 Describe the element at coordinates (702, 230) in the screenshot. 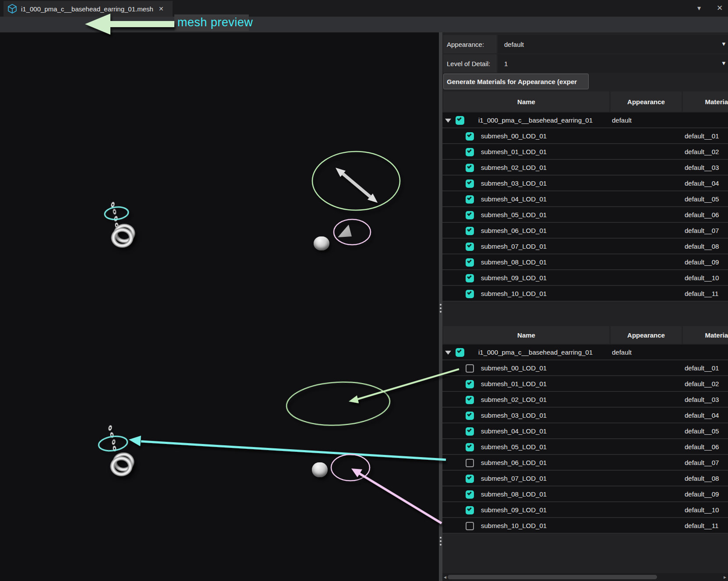

I see `submesh-material: default__07` at that location.